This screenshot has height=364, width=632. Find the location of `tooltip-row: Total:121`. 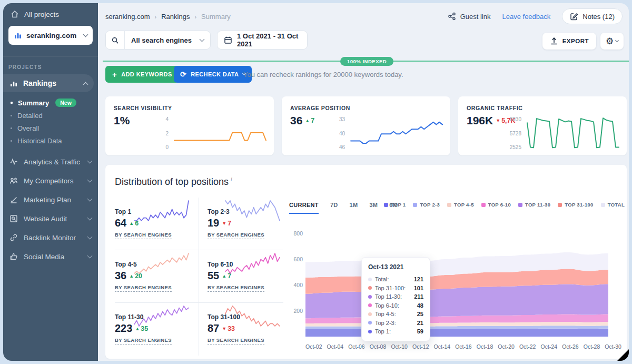

tooltip-row: Total:121 is located at coordinates (396, 279).